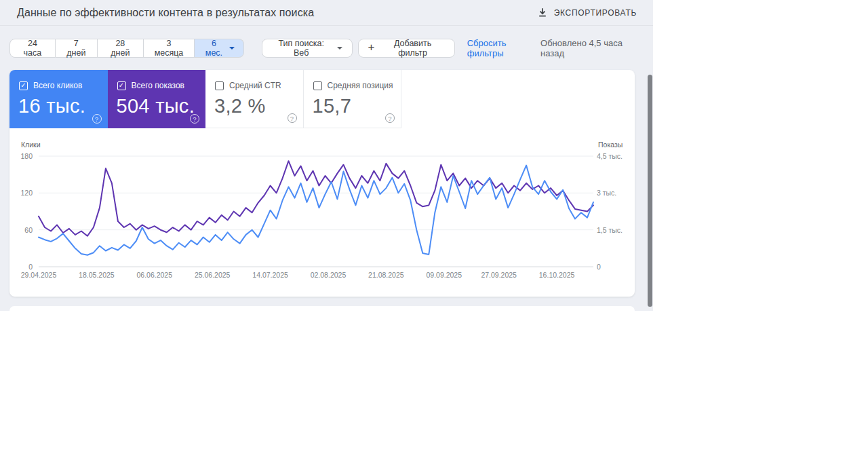  What do you see at coordinates (591, 48) in the screenshot?
I see `last-updated-text: Обновлено 4,5 часа назад` at bounding box center [591, 48].